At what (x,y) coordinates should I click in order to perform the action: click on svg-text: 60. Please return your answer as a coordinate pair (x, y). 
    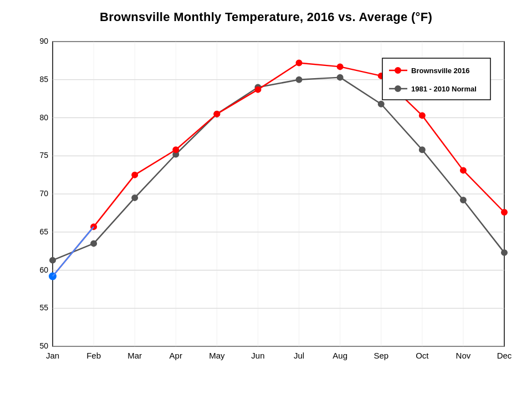
    Looking at the image, I should click on (44, 270).